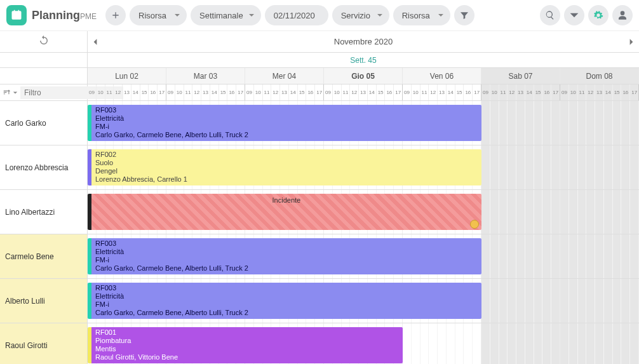  Describe the element at coordinates (320, 93) in the screenshot. I see `filter-row: 0910111213141516170910111213141516170910…` at that location.